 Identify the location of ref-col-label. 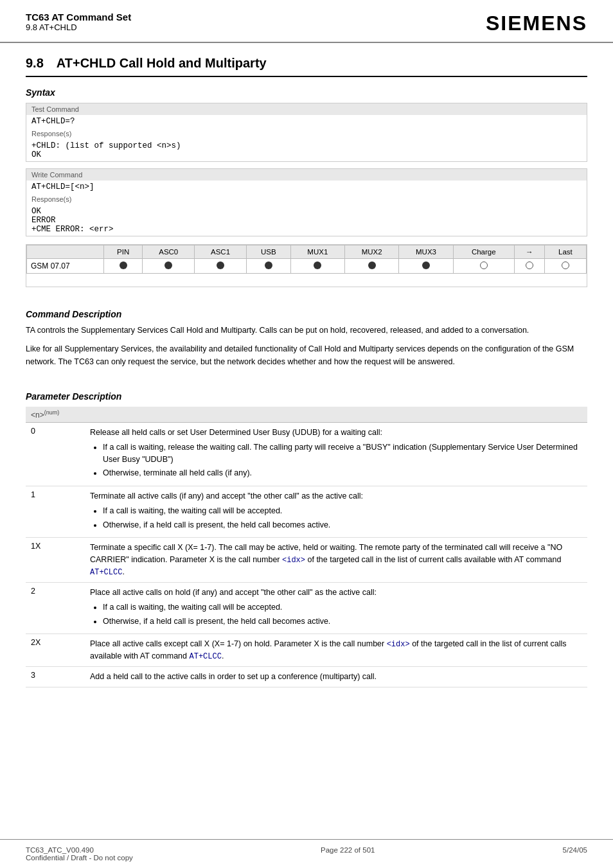
(66, 252).